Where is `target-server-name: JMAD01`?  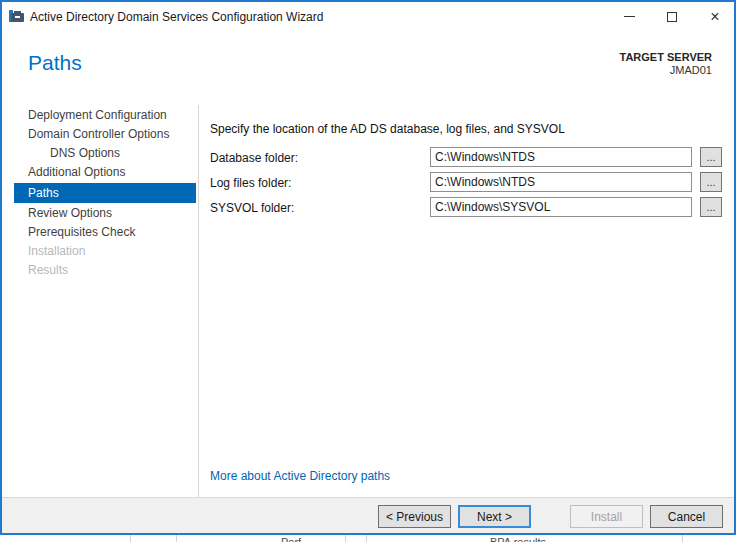
target-server-name: JMAD01 is located at coordinates (666, 70).